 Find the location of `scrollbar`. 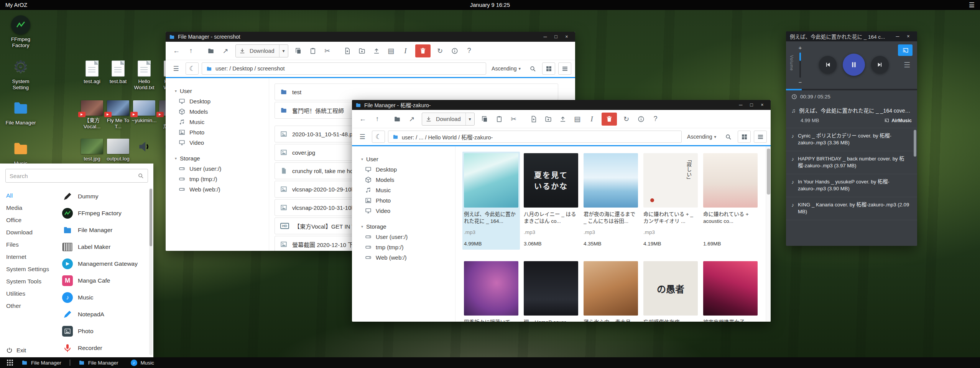

scrollbar is located at coordinates (151, 272).